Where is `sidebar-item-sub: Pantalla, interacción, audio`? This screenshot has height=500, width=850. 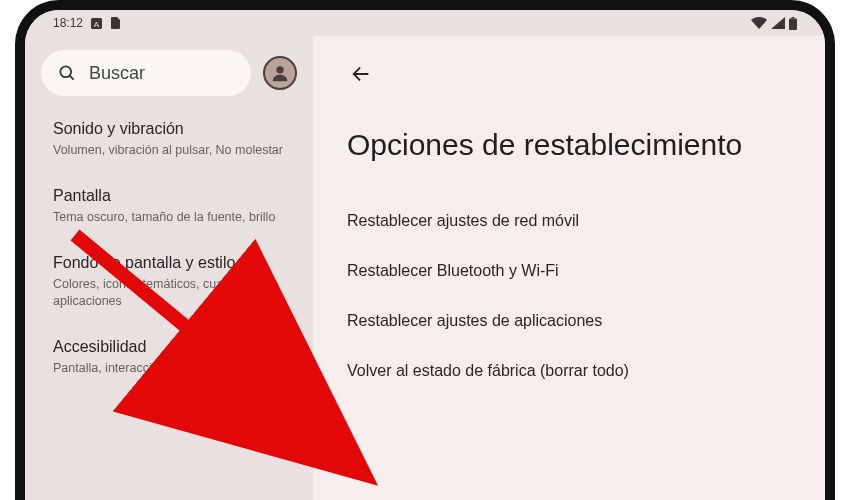
sidebar-item-sub: Pantalla, interacción, audio is located at coordinates (169, 368).